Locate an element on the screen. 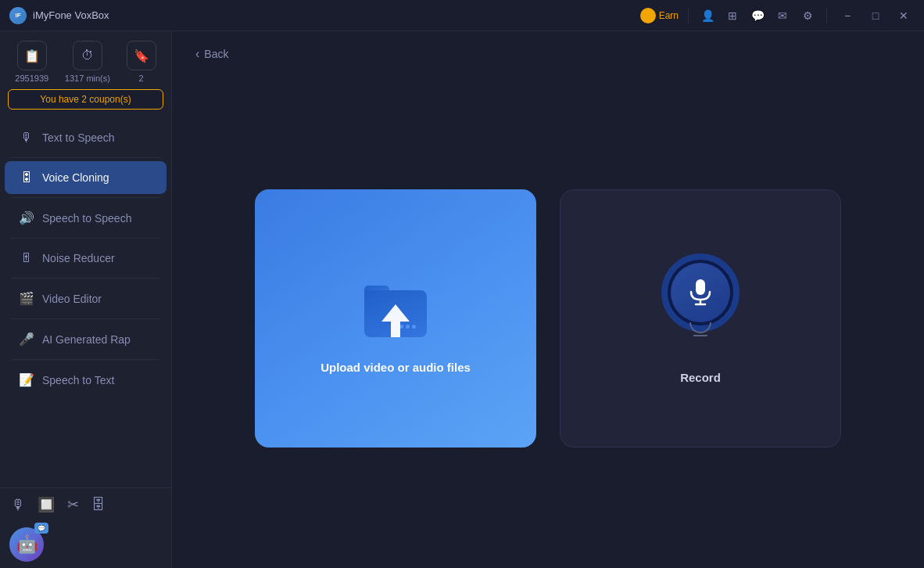 Image resolution: width=924 pixels, height=568 pixels. text-to-speech-icon: 🎙 is located at coordinates (27, 138).